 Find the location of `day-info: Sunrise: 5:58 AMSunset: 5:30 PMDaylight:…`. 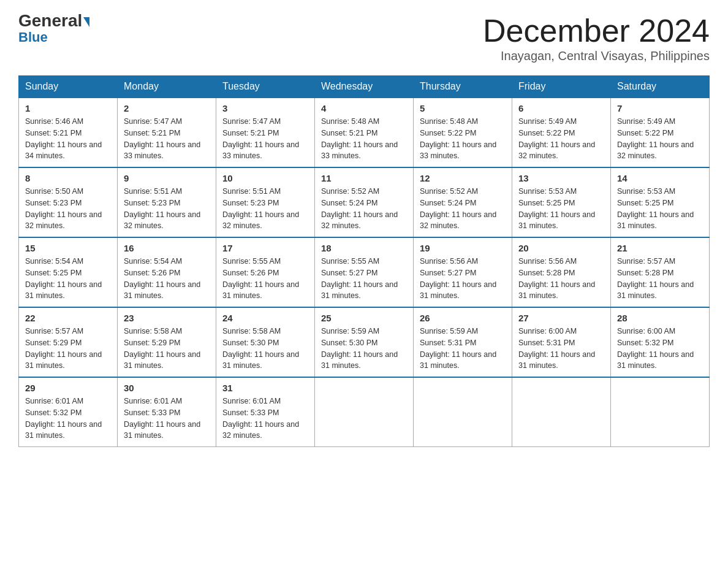

day-info: Sunrise: 5:58 AMSunset: 5:30 PMDaylight:… is located at coordinates (261, 348).